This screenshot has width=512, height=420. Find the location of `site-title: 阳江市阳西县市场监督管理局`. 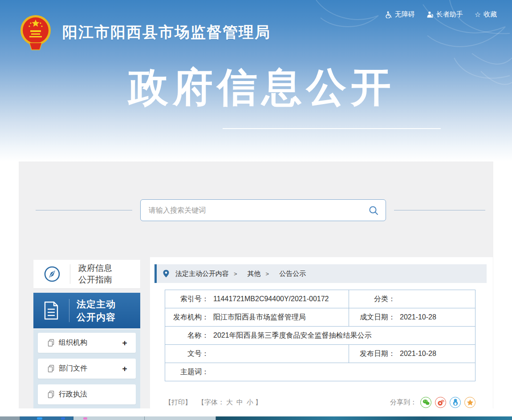

site-title: 阳江市阳西县市场监督管理局 is located at coordinates (167, 32).